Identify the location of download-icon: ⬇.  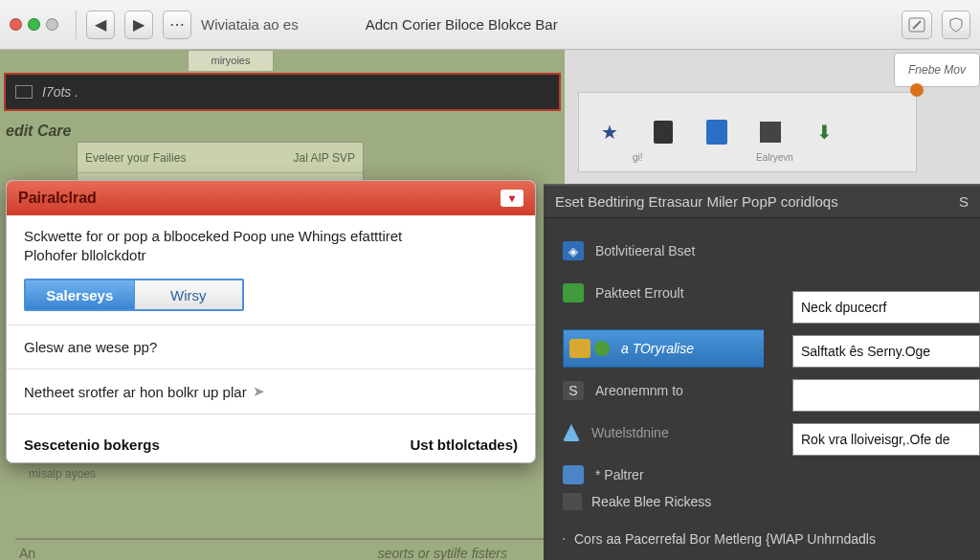
(824, 132).